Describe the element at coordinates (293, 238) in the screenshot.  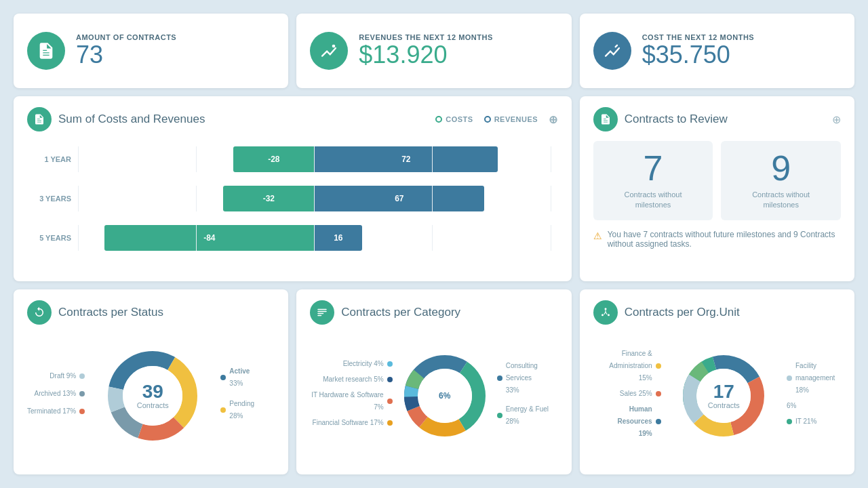
I see `bar-row-5years: 5 YEARS -84 16` at that location.